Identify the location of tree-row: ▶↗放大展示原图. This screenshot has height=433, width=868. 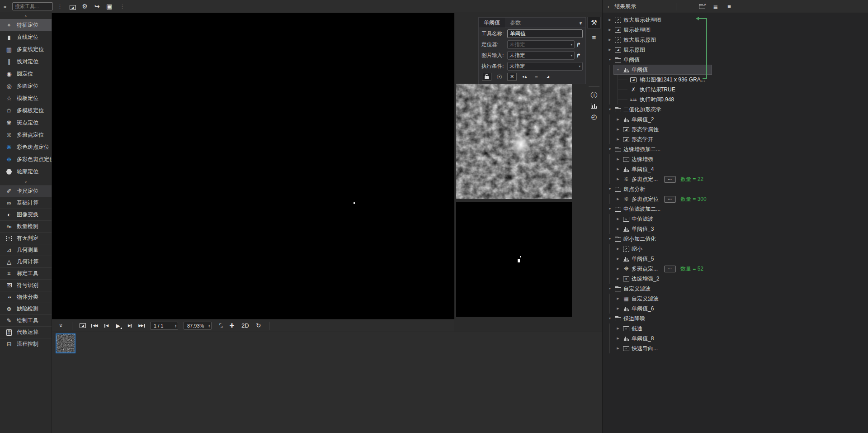
(735, 40).